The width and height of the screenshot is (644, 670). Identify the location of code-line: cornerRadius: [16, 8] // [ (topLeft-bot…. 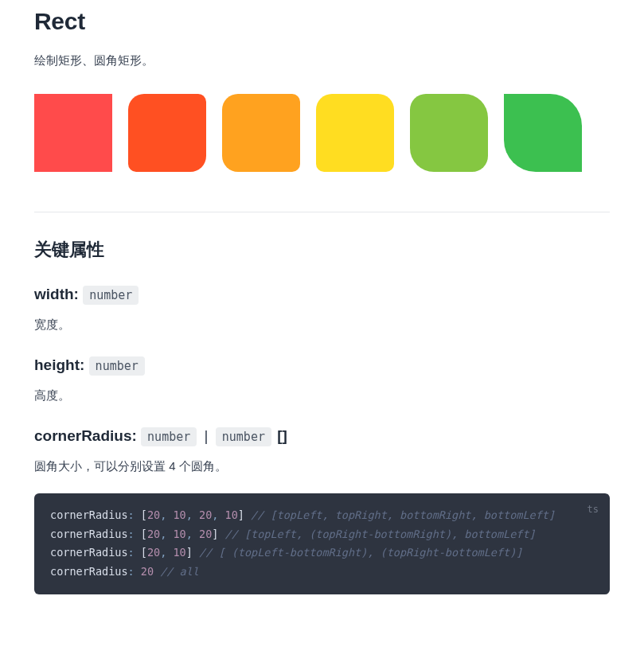
(287, 552).